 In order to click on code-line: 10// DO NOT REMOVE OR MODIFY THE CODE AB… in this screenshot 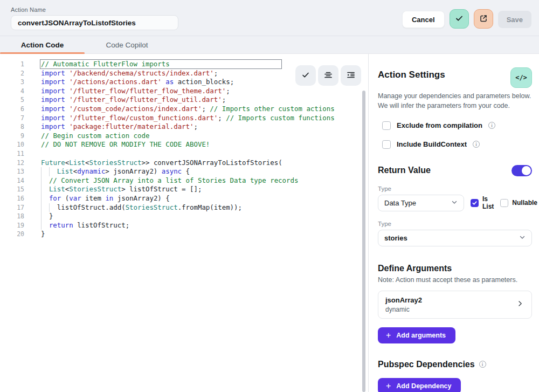, I will do `click(184, 145)`.